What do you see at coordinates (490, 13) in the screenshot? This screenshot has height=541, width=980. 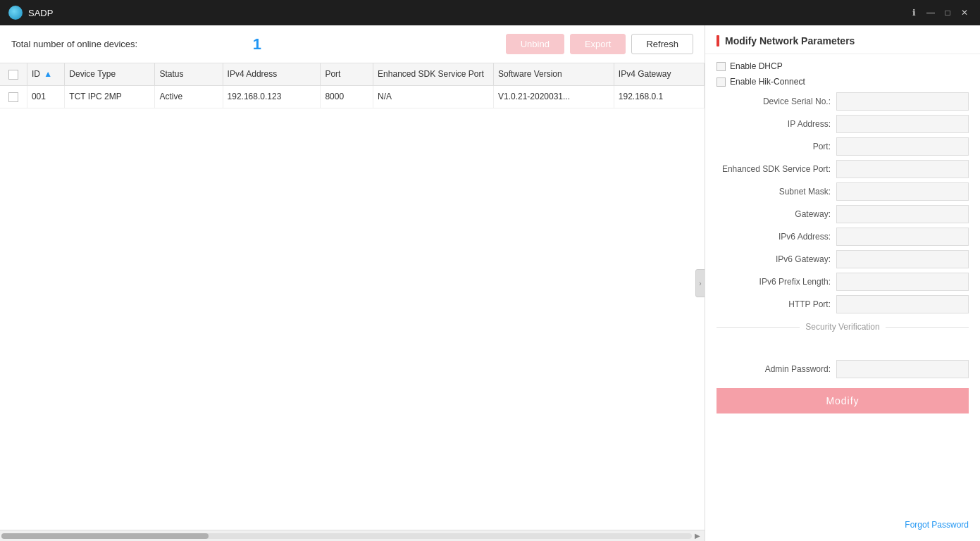 I see `title-bar: SADP ℹ — □ ✕` at bounding box center [490, 13].